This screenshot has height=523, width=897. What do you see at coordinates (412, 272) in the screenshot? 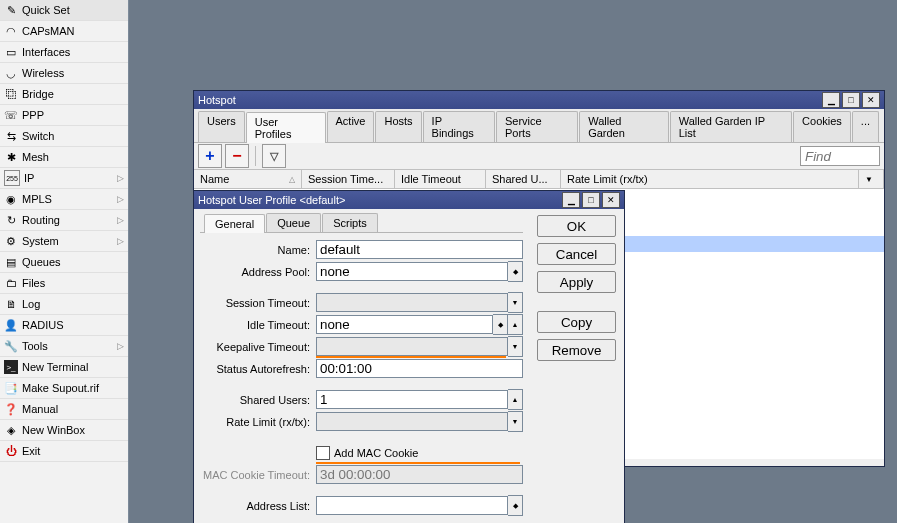
I see `address-pool-input` at bounding box center [412, 272].